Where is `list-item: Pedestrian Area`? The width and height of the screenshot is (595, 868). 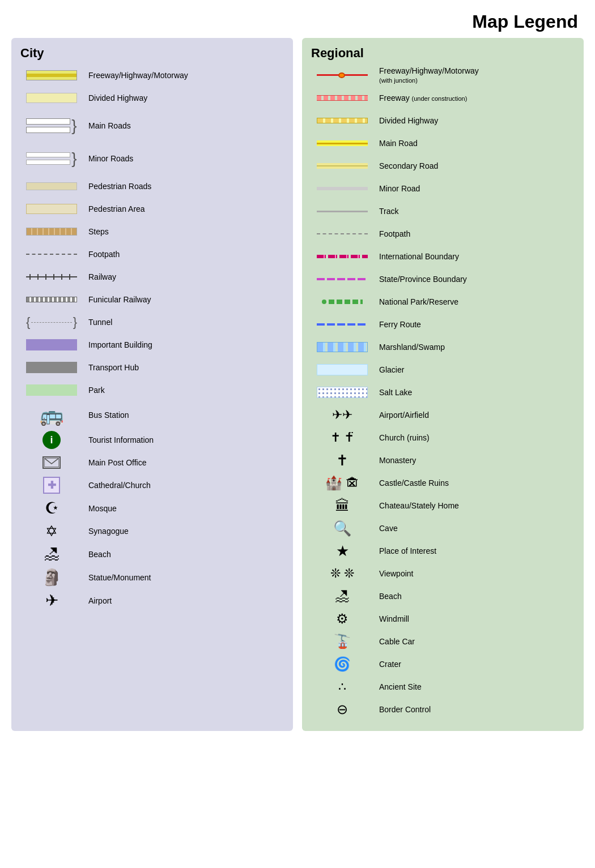 list-item: Pedestrian Area is located at coordinates (152, 209).